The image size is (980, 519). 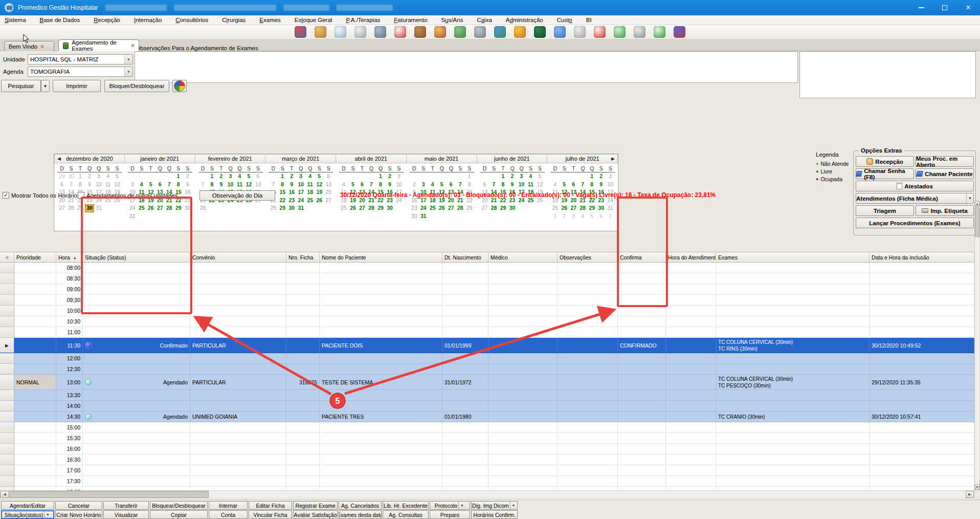 What do you see at coordinates (945, 8) in the screenshot?
I see `maximize-button` at bounding box center [945, 8].